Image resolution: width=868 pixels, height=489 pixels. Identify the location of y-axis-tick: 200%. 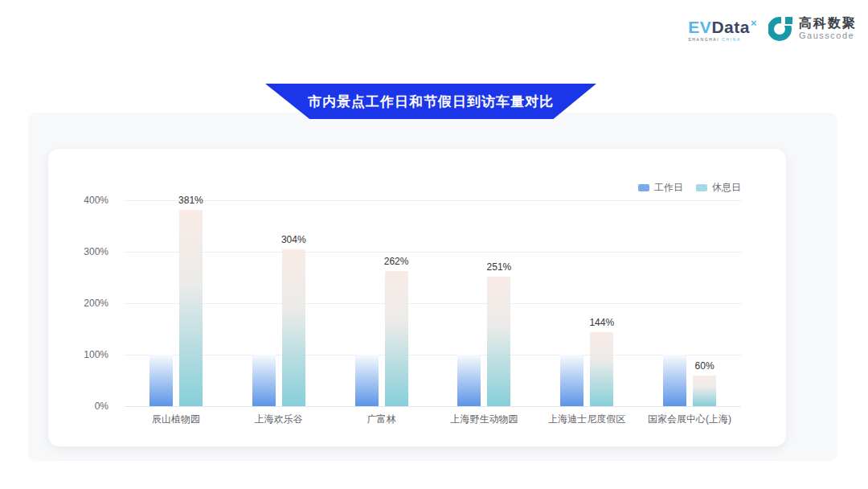
(85, 303).